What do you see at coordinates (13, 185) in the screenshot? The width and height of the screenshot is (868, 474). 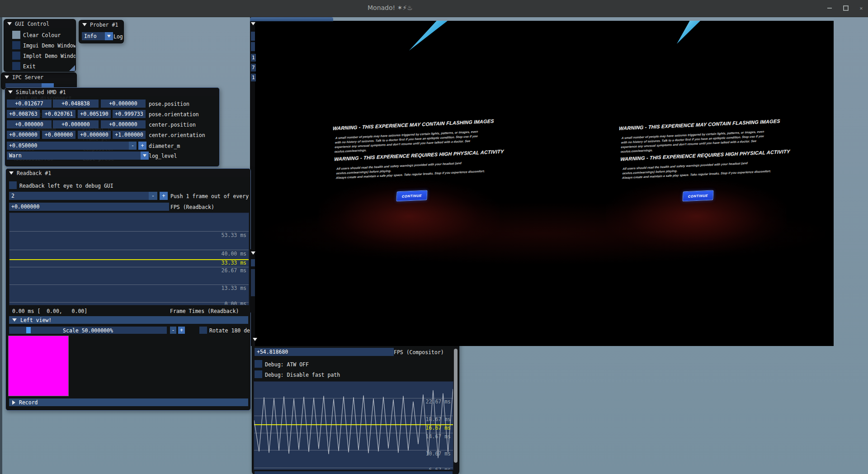 I see `readback-left-eye-checkbox` at bounding box center [13, 185].